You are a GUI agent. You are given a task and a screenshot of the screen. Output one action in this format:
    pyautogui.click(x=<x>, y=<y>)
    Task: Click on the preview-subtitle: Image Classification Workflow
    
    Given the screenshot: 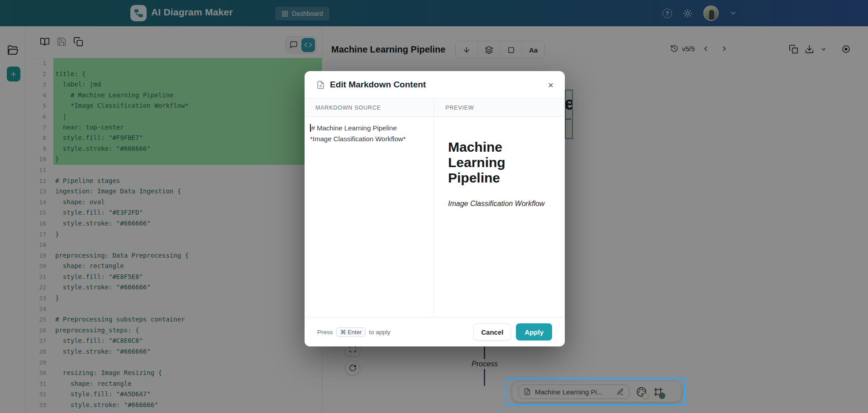 What is the action you would take?
    pyautogui.click(x=502, y=204)
    